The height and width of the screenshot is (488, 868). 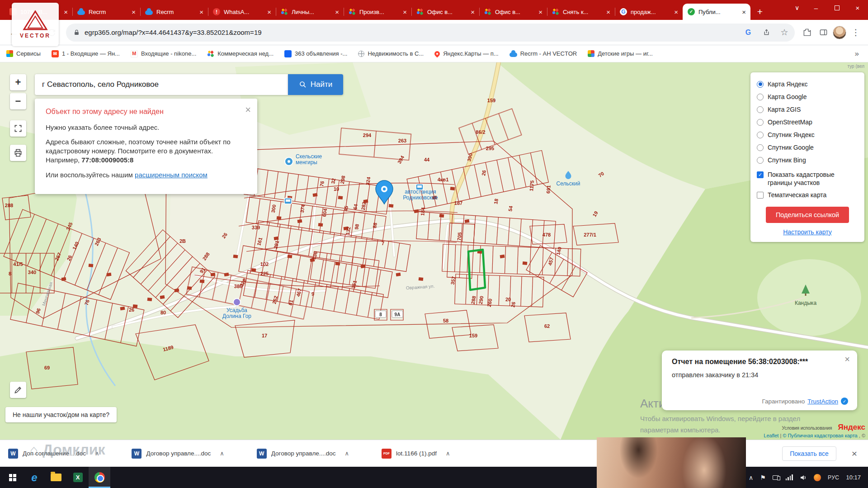 What do you see at coordinates (720, 419) in the screenshot?
I see `activation-line2: Чтобы активировать Windows, перейдите в …` at bounding box center [720, 419].